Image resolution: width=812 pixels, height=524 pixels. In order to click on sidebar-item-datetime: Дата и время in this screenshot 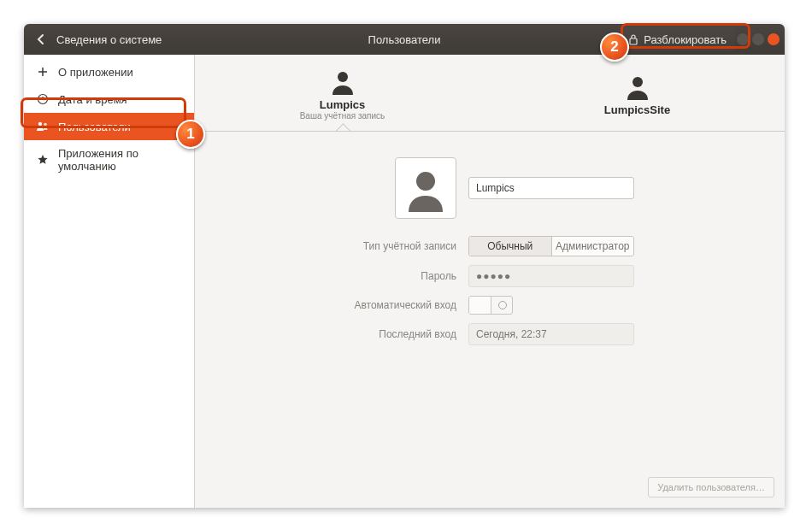, I will do `click(109, 99)`.